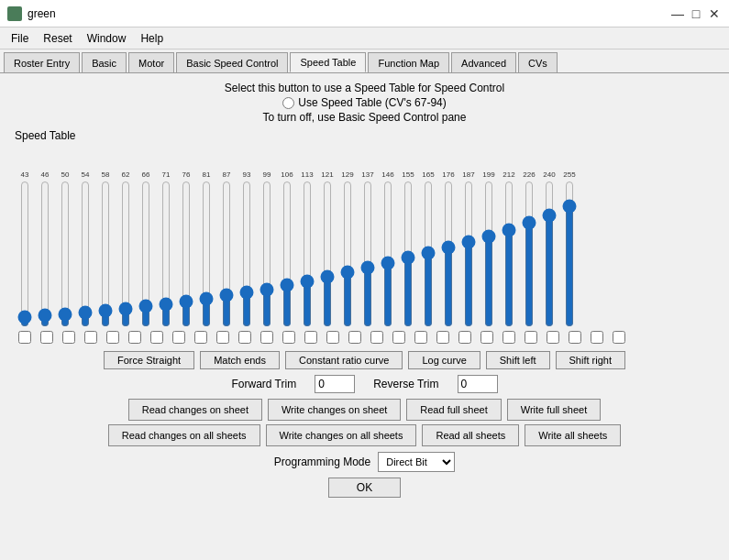 The image size is (729, 560). Describe the element at coordinates (518, 360) in the screenshot. I see `shift-left-button: Shift left` at that location.